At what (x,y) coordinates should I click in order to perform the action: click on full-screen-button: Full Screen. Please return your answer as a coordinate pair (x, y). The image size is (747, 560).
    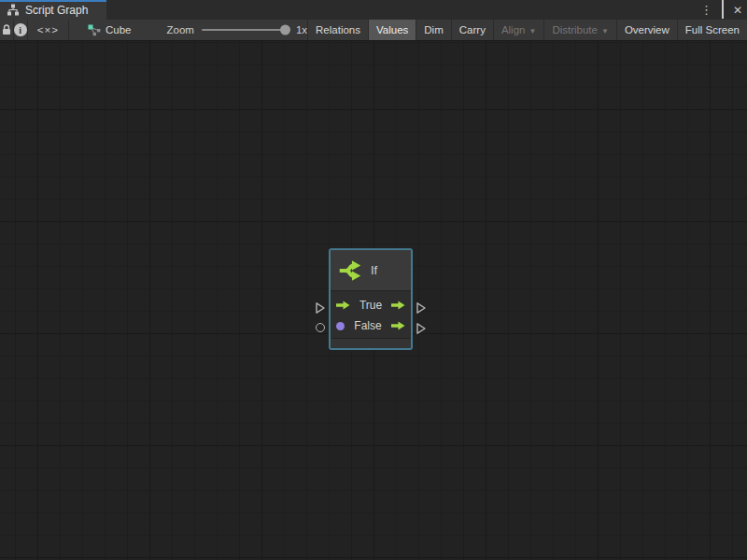
    Looking at the image, I should click on (712, 30).